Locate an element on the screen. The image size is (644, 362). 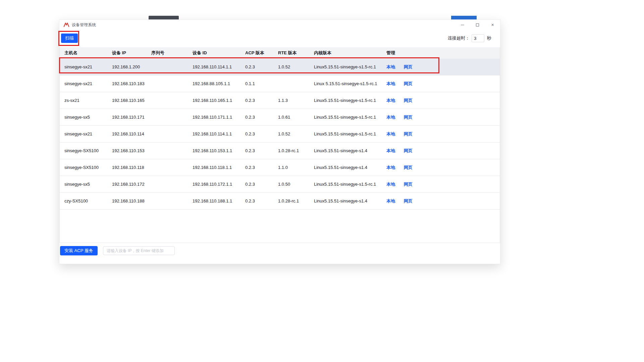
table-row: sinsegye-SX5100 192.168.110.118 192.168.… is located at coordinates (280, 168).